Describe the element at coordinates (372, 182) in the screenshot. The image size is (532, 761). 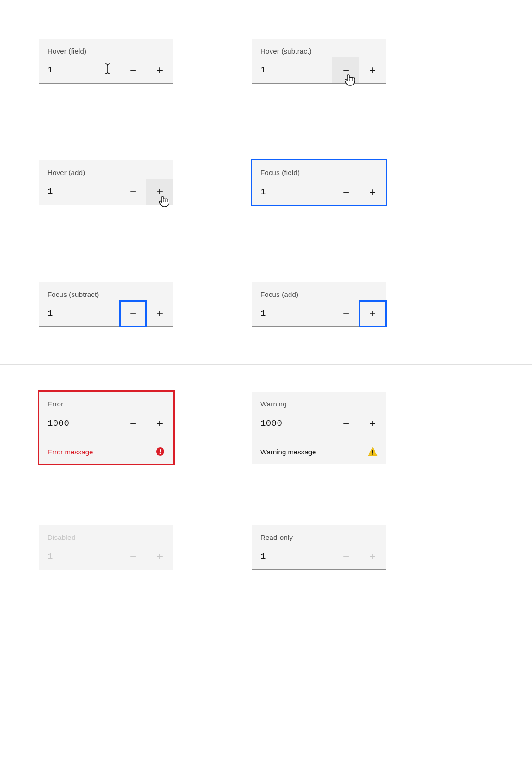
I see `cell-focus-field: Focus (field) 1 − +` at that location.